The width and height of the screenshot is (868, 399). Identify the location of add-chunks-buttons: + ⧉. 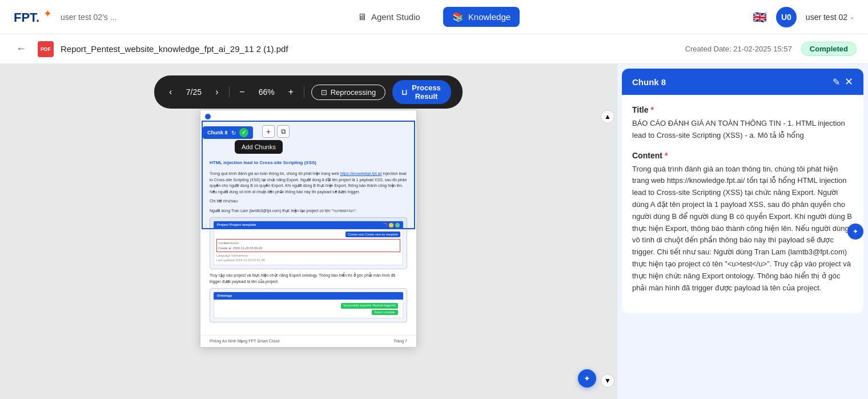
(276, 131).